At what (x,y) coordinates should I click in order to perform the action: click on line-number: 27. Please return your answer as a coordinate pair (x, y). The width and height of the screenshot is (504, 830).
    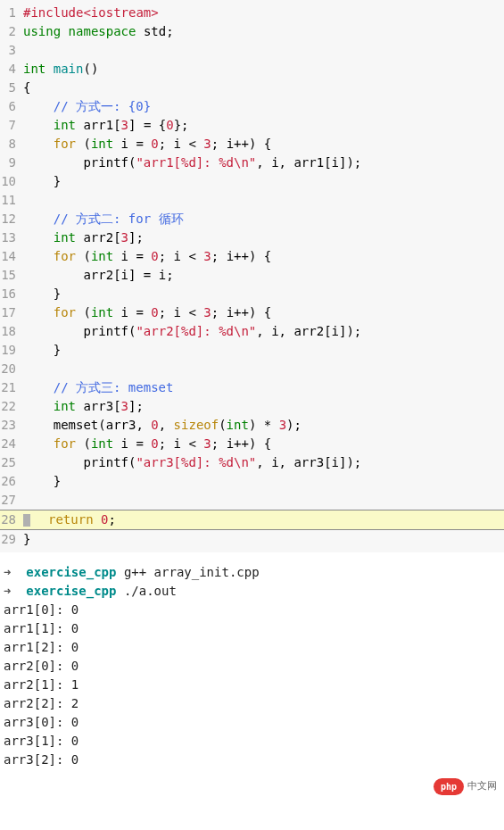
    Looking at the image, I should click on (12, 500).